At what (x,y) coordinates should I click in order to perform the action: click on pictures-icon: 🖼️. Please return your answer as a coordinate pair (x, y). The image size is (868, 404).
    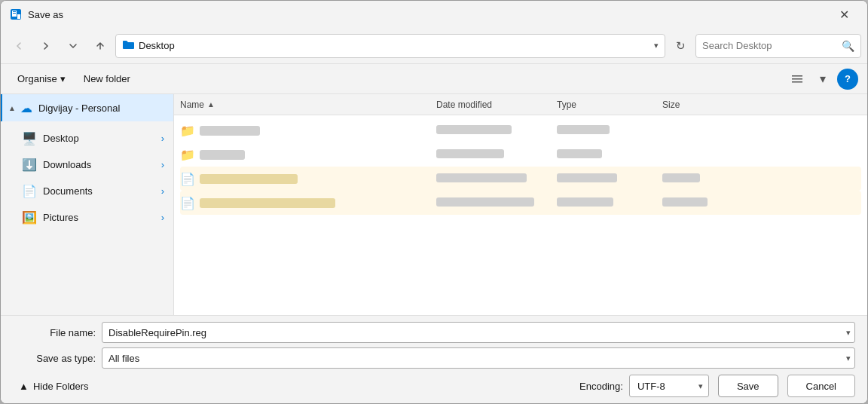
    Looking at the image, I should click on (29, 217).